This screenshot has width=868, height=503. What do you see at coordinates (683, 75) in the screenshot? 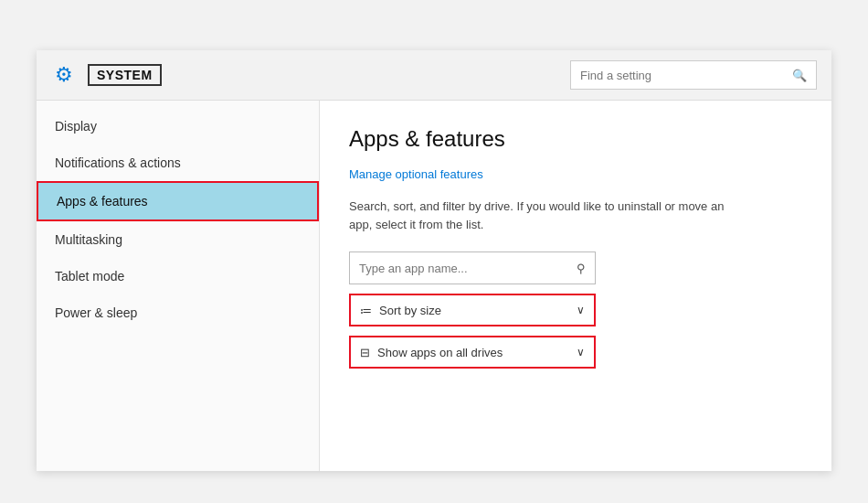
I see `find-setting-input` at bounding box center [683, 75].